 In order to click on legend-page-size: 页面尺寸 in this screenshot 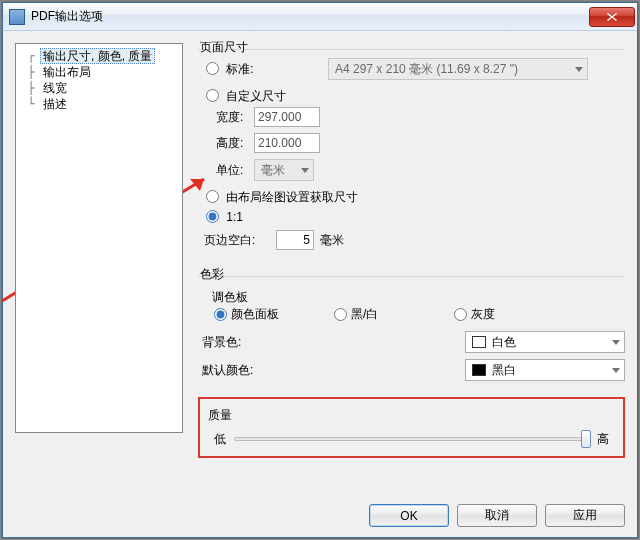, I will do `click(224, 48)`.